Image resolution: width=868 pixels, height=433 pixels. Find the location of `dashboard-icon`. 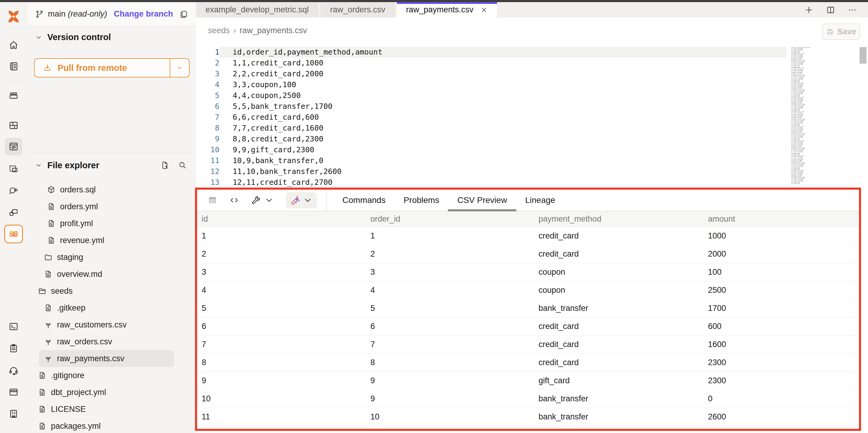

dashboard-icon is located at coordinates (13, 125).